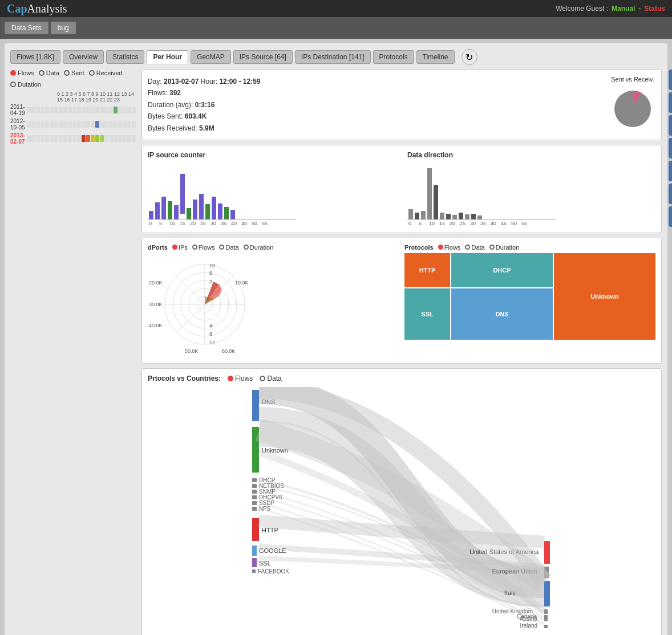  I want to click on svg-text: 60.0K, so click(229, 351).